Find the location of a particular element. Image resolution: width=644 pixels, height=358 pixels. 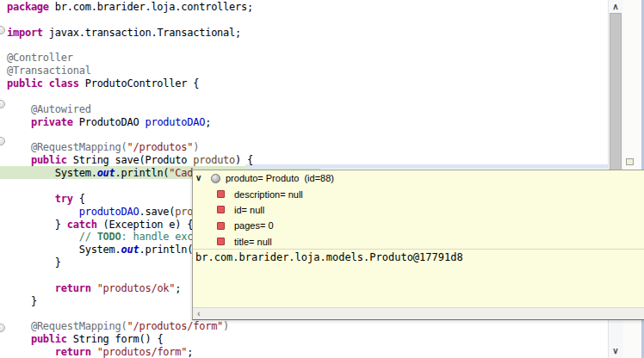

ruler-current-line-marker is located at coordinates (630, 162).